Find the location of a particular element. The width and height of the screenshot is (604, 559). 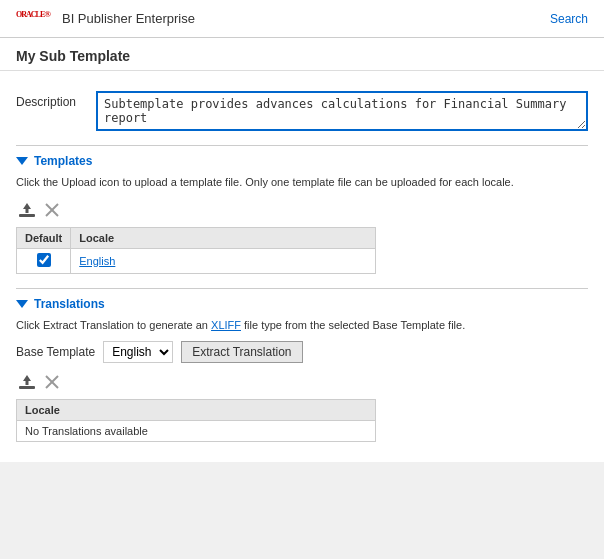

translations-toolbar is located at coordinates (302, 382).